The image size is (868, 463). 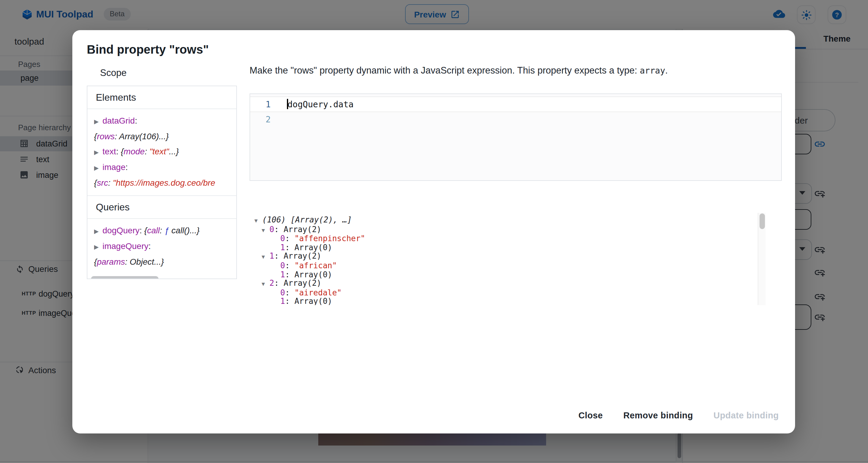 What do you see at coordinates (508, 259) in the screenshot?
I see `evaluation-result-tree: ▼(106) [Array(2), …] ▼0: Array(2) 0: "af…` at bounding box center [508, 259].